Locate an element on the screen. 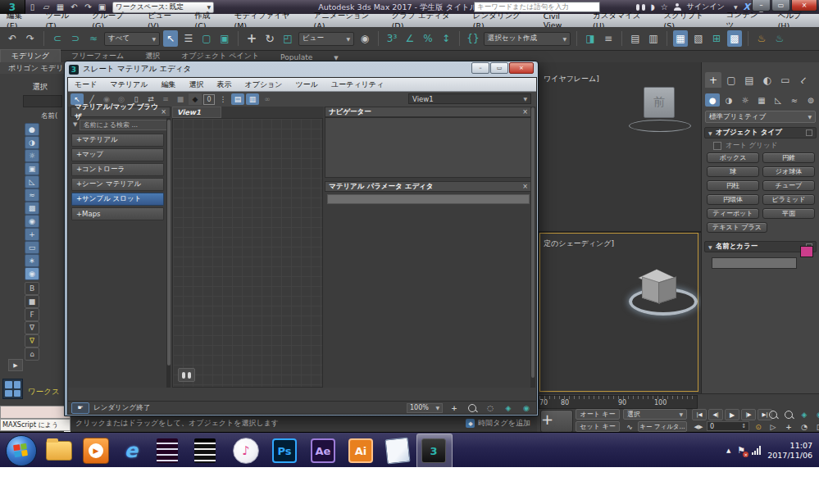 This screenshot has height=504, width=819. zoom-extents-all-icon: ◉ is located at coordinates (817, 415).